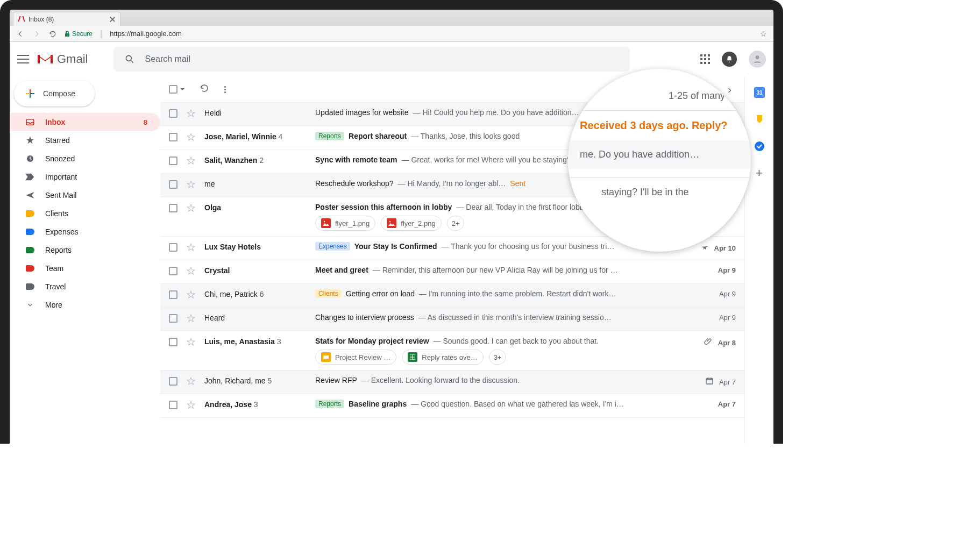 The image size is (980, 555). Describe the element at coordinates (167, 59) in the screenshot. I see `search-placeholder: Search mail` at that location.